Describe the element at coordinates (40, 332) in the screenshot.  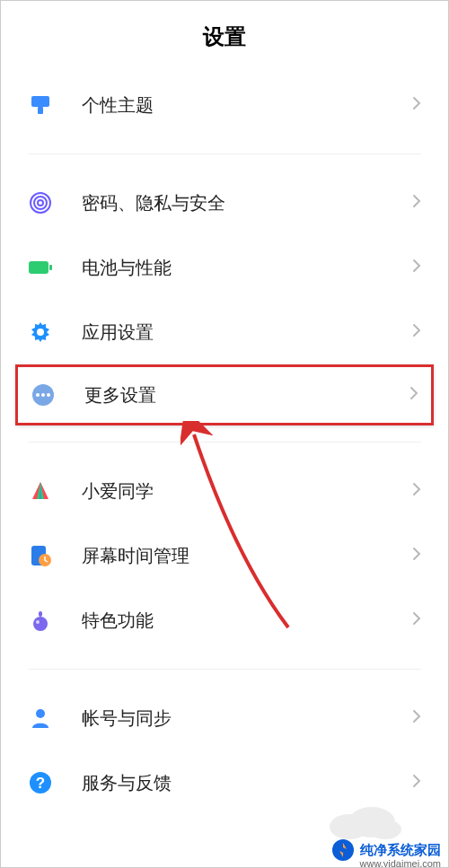
I see `gear-icon` at that location.